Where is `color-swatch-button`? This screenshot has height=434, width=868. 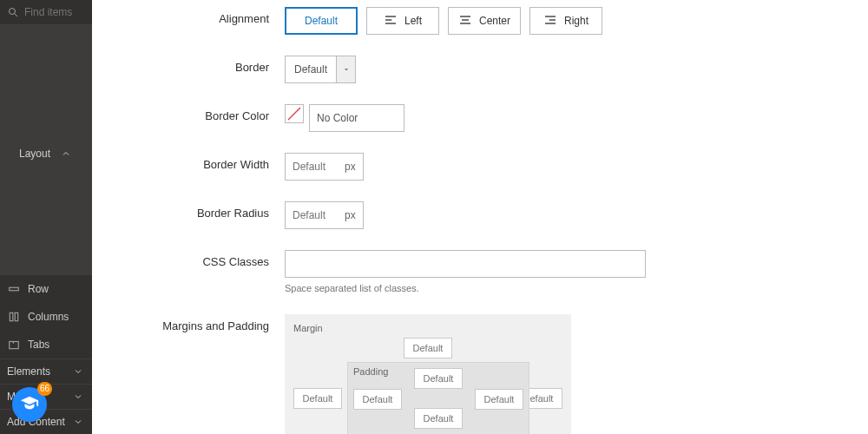
color-swatch-button is located at coordinates (294, 114).